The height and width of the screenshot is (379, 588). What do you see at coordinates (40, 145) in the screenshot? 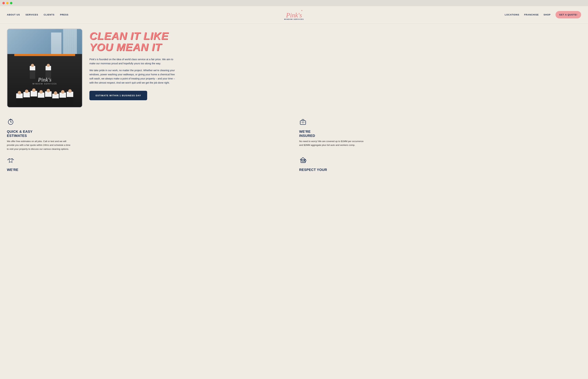
I see `feature-desc-estimates: We offer free estimates on all jobs. Cal…` at bounding box center [40, 145].